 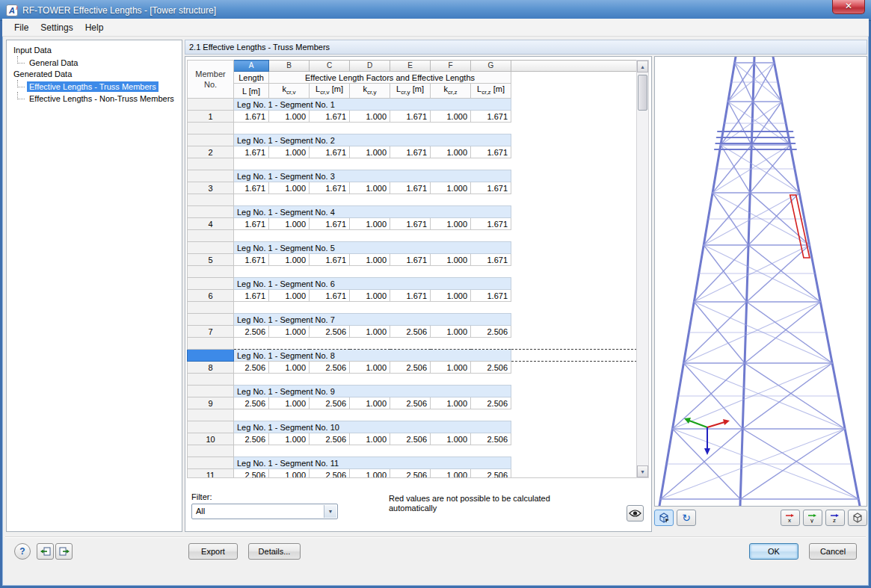 What do you see at coordinates (211, 117) in the screenshot?
I see `member-no-cell: 1` at bounding box center [211, 117].